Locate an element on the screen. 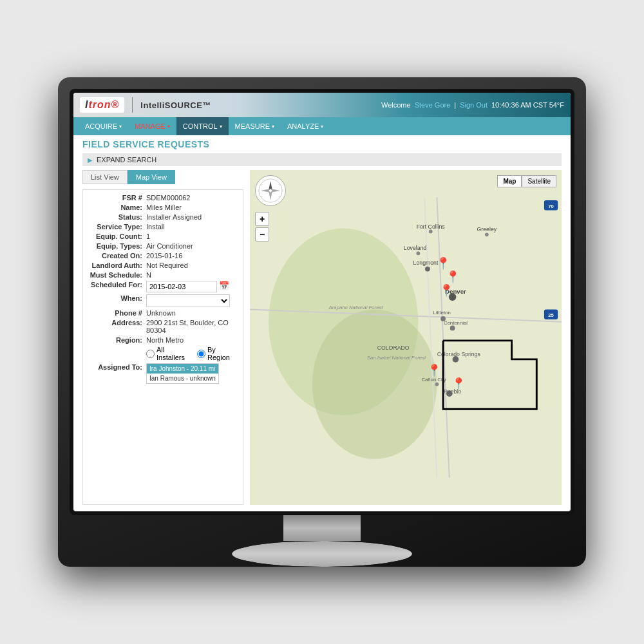  address-label: Address: is located at coordinates (117, 323).